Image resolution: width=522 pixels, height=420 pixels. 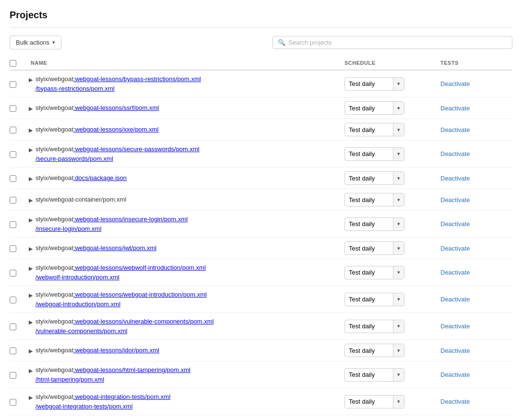 What do you see at coordinates (122, 396) in the screenshot?
I see `project-path-link: :webgoat-integration-tests/pom.xml` at bounding box center [122, 396].